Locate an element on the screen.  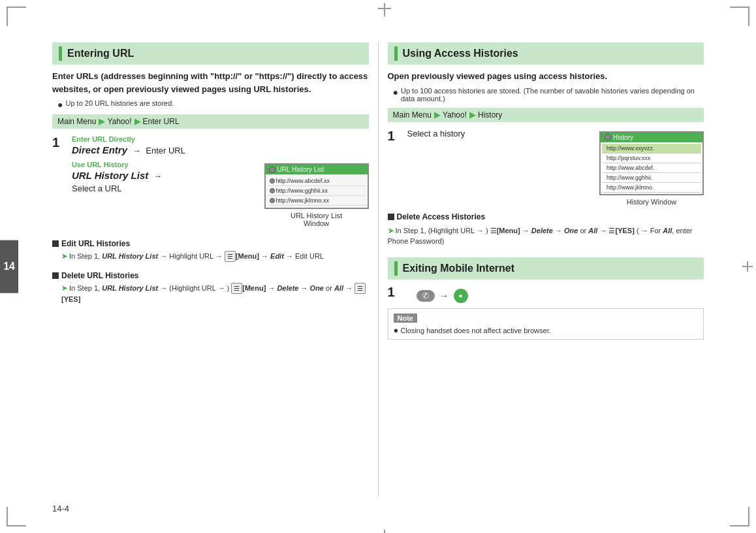
direct-entry-suffix: Enter URL is located at coordinates (166, 150).